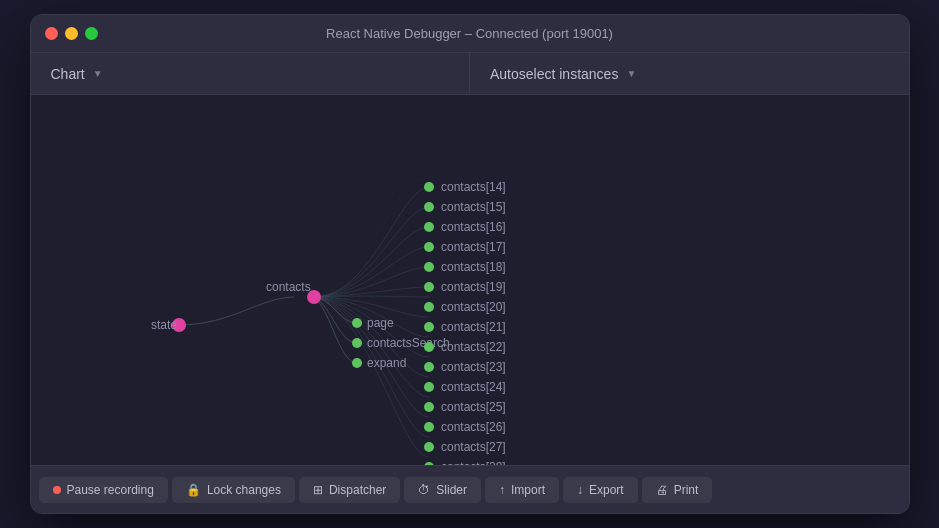  What do you see at coordinates (194, 490) in the screenshot?
I see `lock-icon: 🔒` at bounding box center [194, 490].